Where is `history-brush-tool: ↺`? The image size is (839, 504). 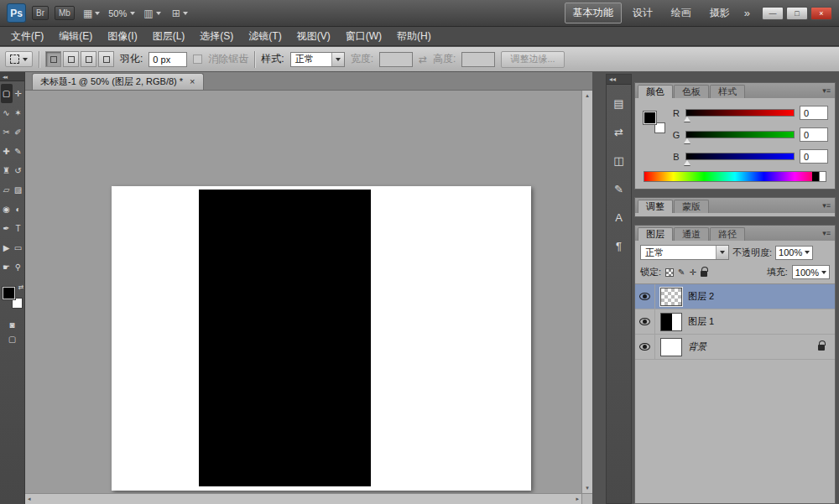 history-brush-tool: ↺ is located at coordinates (18, 171).